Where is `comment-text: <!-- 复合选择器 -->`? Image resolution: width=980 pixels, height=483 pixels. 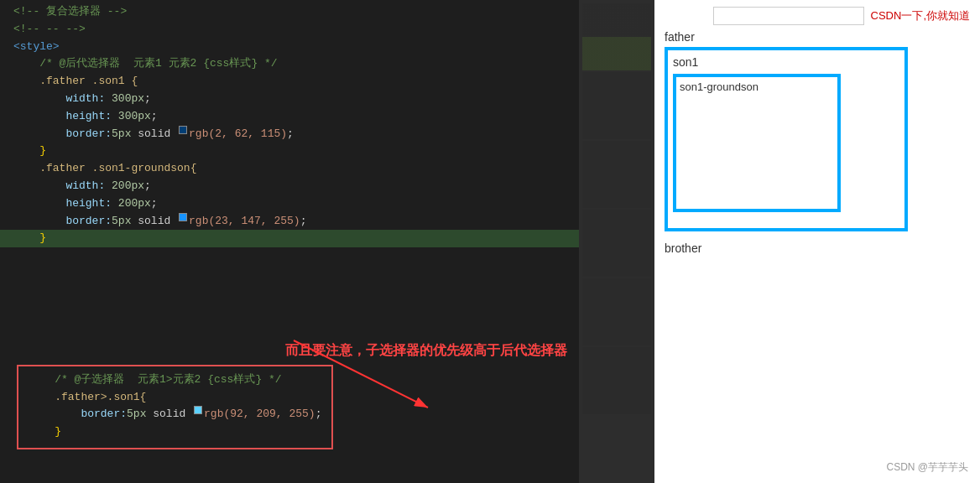
comment-text: <!-- 复合选择器 --> is located at coordinates (70, 12).